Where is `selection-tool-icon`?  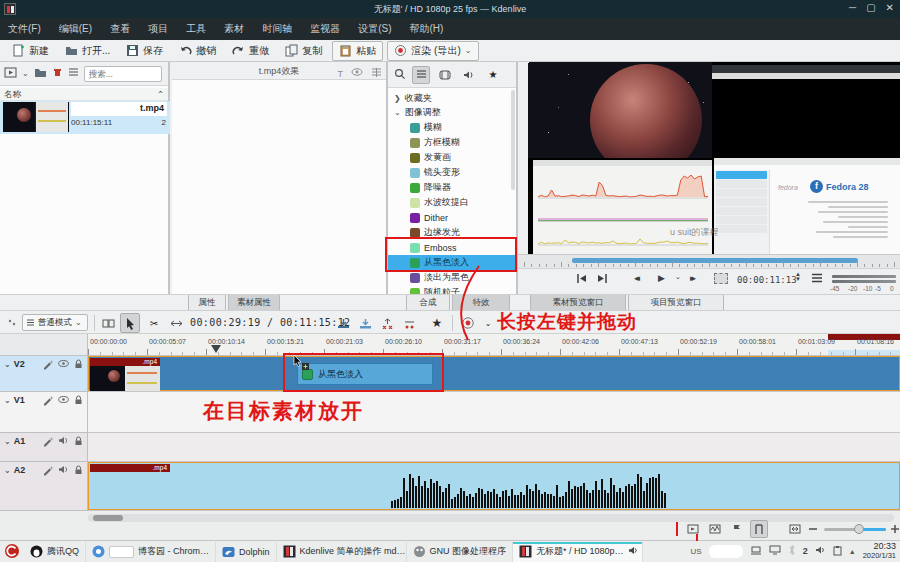
selection-tool-icon is located at coordinates (130, 323).